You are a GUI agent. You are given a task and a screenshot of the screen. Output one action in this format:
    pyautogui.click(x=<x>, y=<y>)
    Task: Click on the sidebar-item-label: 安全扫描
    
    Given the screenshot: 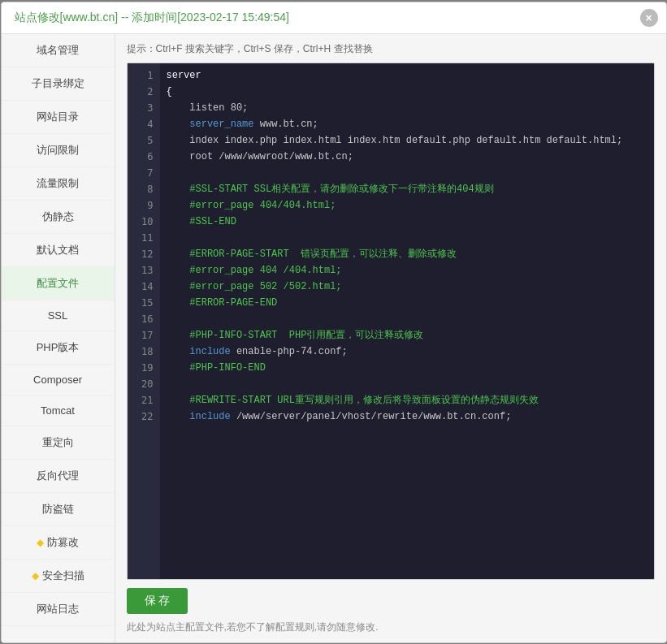 What is the action you would take?
    pyautogui.click(x=63, y=576)
    